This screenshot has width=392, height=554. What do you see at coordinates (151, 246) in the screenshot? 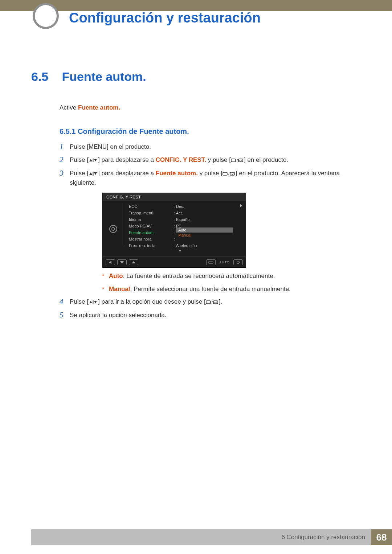
I see `osd-label: Frec. rep. tecla` at bounding box center [151, 246].